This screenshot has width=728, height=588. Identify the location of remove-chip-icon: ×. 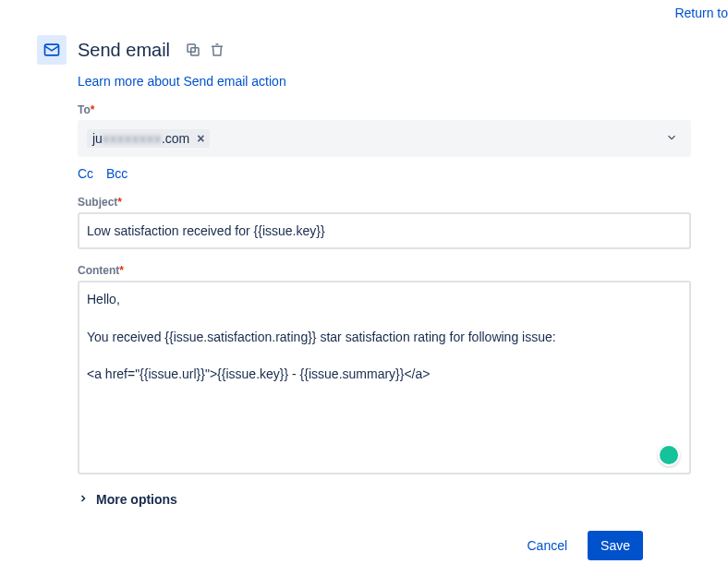
(200, 138).